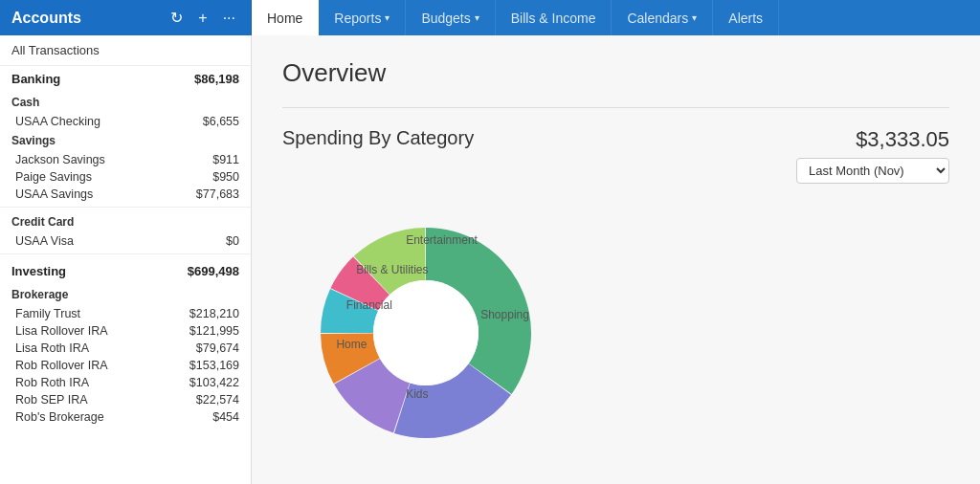  I want to click on nav-item-budgets: Budgets▾, so click(450, 17).